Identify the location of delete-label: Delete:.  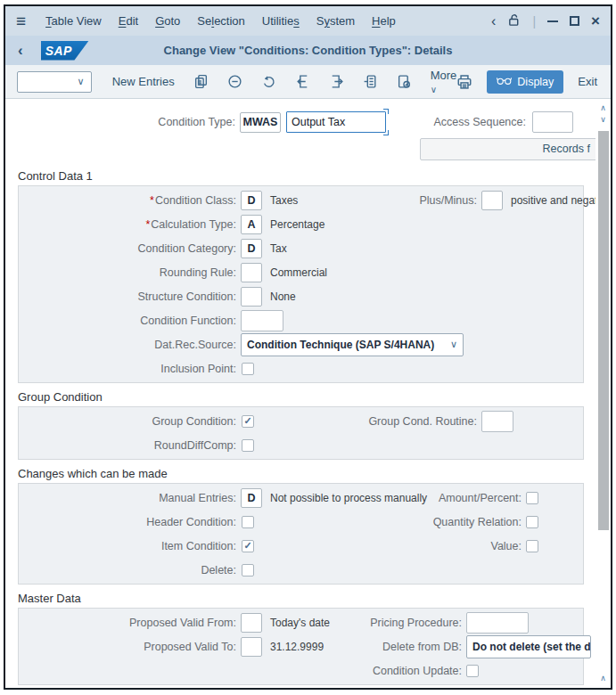
(127, 570).